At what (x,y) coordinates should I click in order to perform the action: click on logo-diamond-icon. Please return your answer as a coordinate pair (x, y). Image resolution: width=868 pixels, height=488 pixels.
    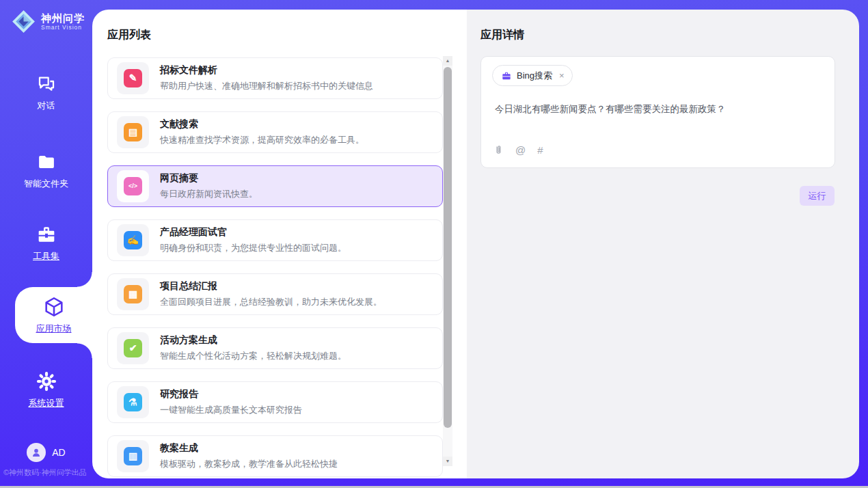
    Looking at the image, I should click on (23, 22).